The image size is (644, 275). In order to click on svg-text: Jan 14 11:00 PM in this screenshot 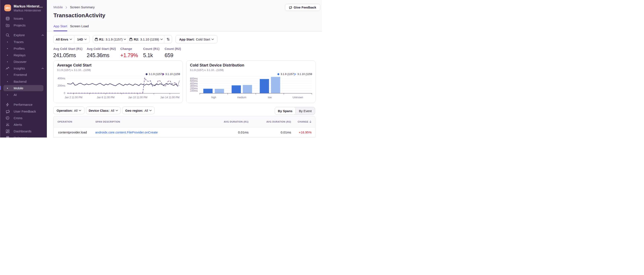, I will do `click(170, 97)`.